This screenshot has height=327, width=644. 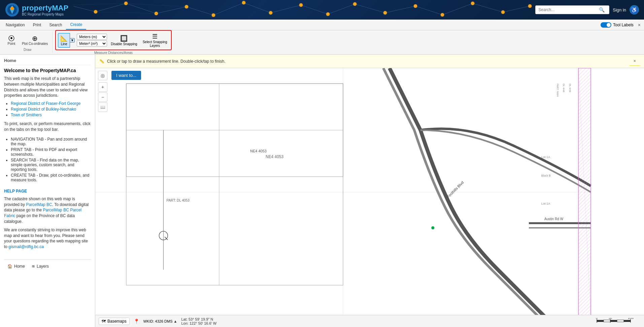 What do you see at coordinates (51, 152) in the screenshot?
I see `list-item: PRINT TAB - Print to PDF and export scre…` at bounding box center [51, 152].